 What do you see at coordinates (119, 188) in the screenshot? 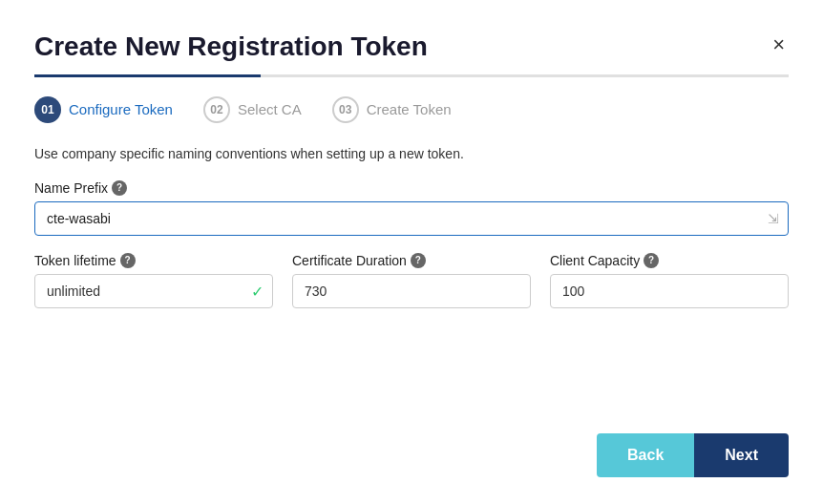
I see `name-prefix-help-icon: ?` at bounding box center [119, 188].